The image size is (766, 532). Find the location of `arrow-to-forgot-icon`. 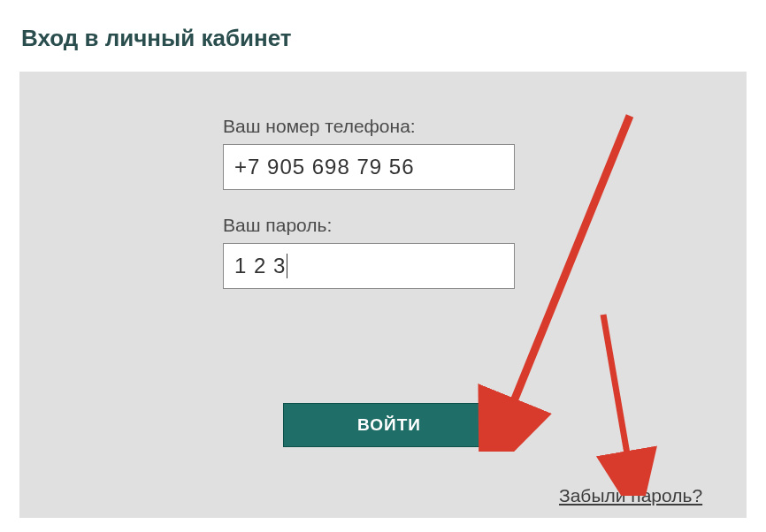

arrow-to-forgot-icon is located at coordinates (639, 403).